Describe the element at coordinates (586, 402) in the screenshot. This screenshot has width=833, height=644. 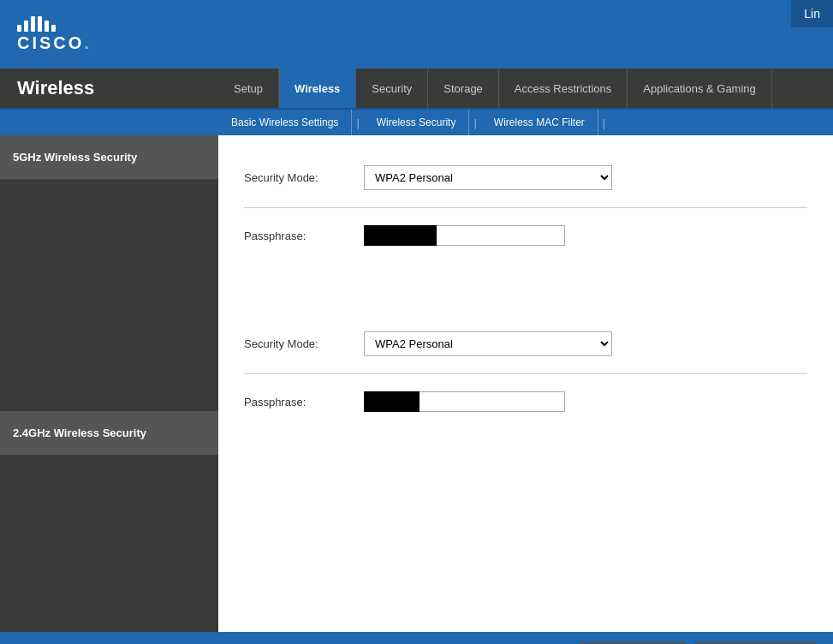
I see `passphrase-control-24ghz` at that location.